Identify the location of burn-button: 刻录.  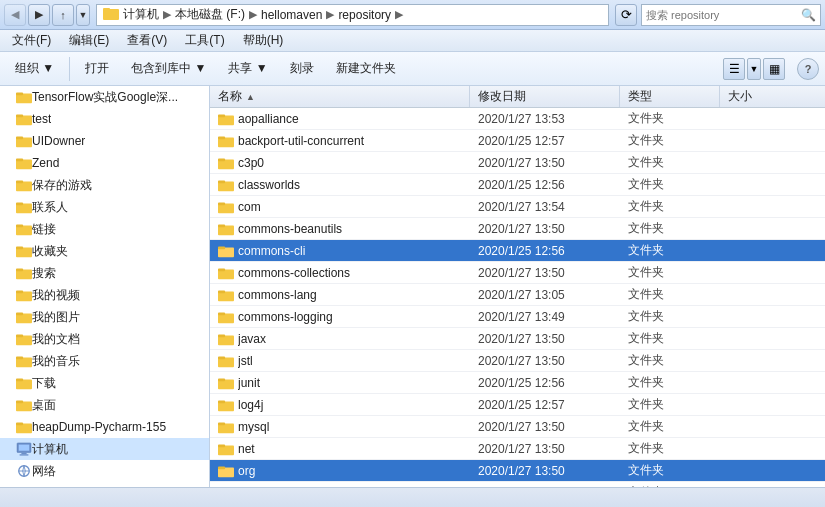
(302, 68).